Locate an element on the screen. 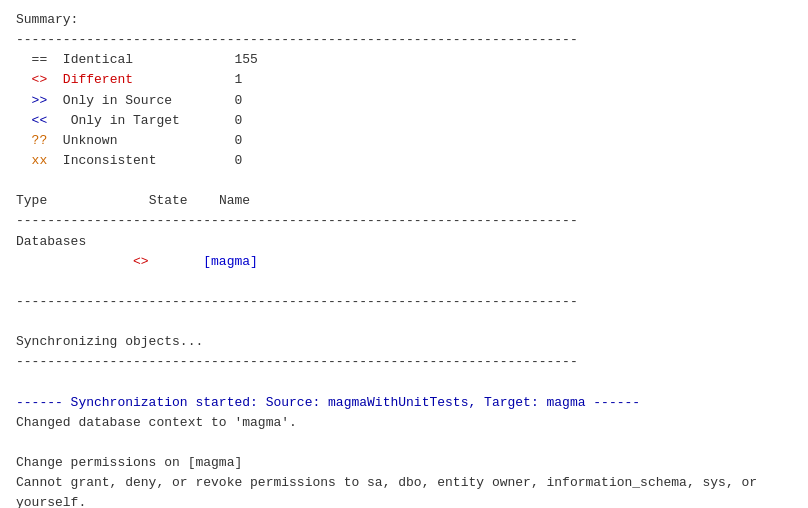  sync-started: ------ Synchronization started: Source: … is located at coordinates (328, 402).